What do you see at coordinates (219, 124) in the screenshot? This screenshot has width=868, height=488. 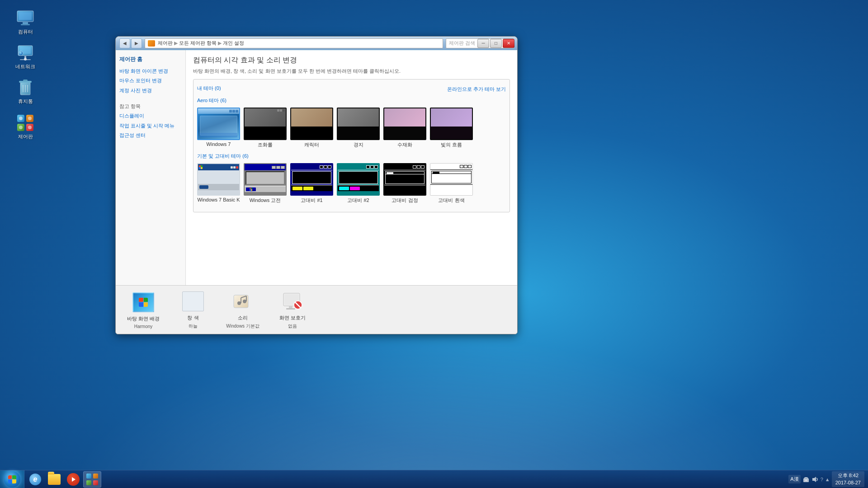 I see `theme-win7-preview` at bounding box center [219, 124].